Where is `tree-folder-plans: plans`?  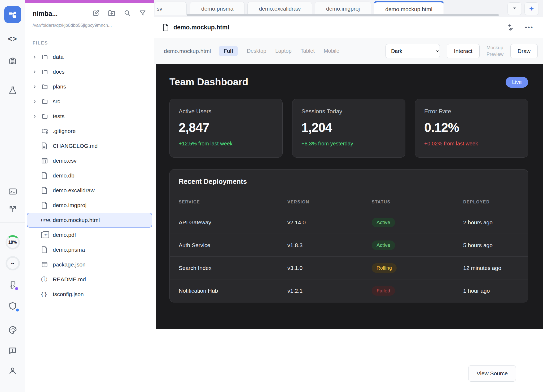
tree-folder-plans: plans is located at coordinates (90, 87).